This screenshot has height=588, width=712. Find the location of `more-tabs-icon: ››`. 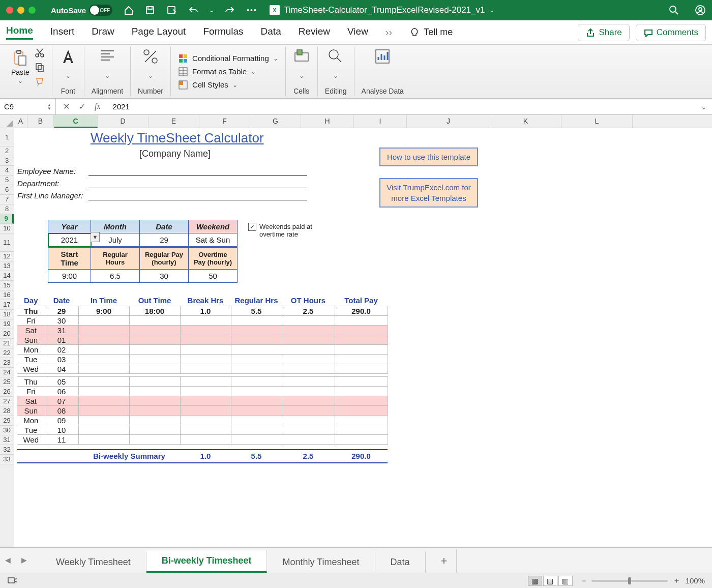

more-tabs-icon: ›› is located at coordinates (389, 33).